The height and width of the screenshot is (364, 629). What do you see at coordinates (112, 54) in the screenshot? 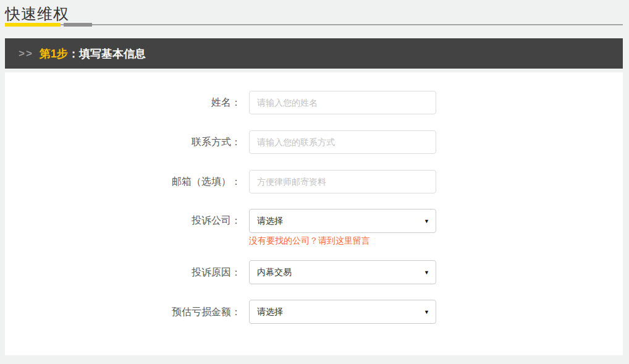
I see `step-title: 填写基本信息` at bounding box center [112, 54].